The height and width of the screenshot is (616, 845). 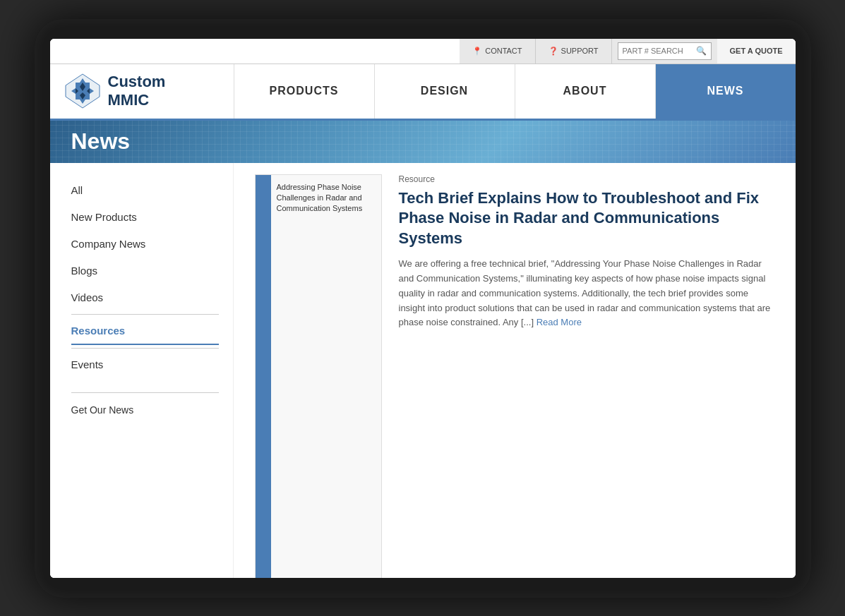 I want to click on sidebar-item-videos: Videos, so click(x=145, y=298).